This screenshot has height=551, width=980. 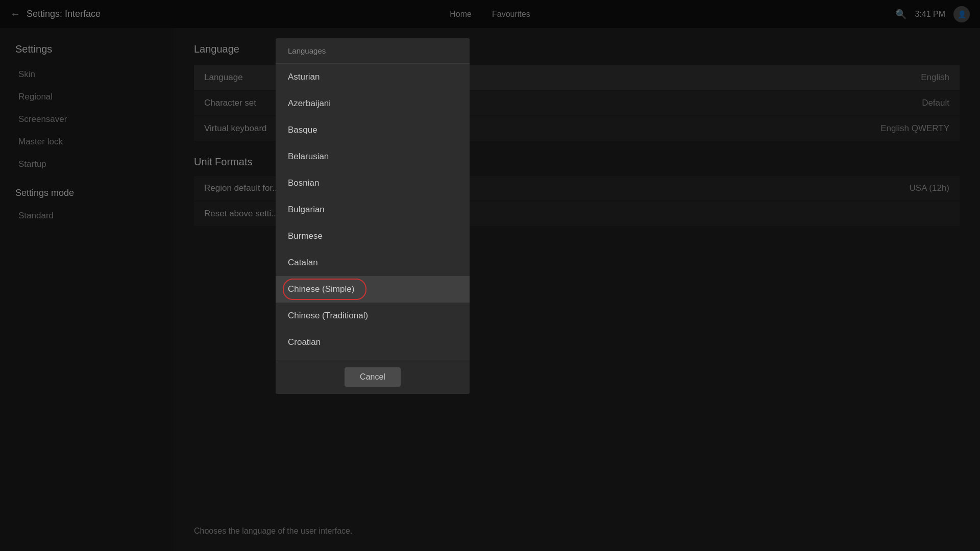 What do you see at coordinates (373, 358) in the screenshot?
I see `dropdown-item: Czech` at bounding box center [373, 358].